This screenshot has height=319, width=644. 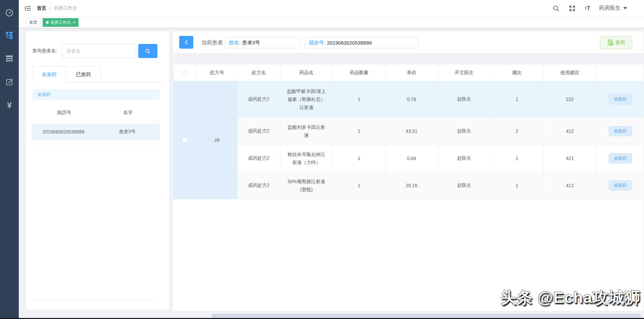 What do you see at coordinates (9, 105) in the screenshot?
I see `money-icon: ¥` at bounding box center [9, 105].